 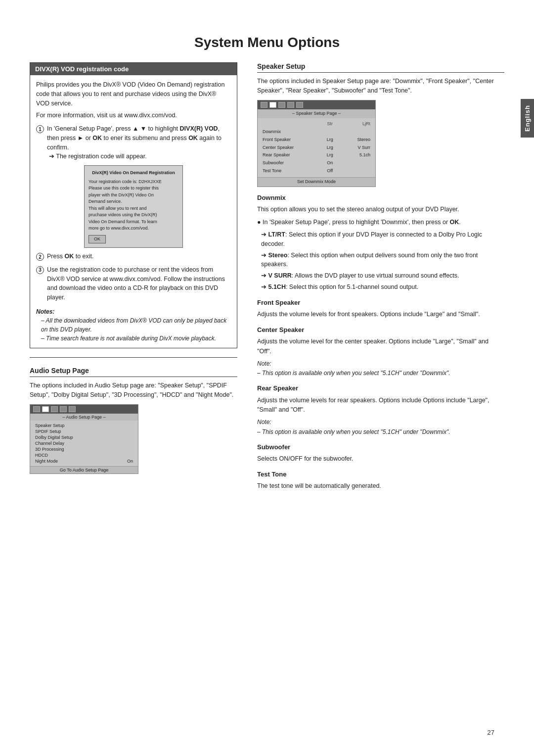 I want to click on step-3-text: Use the registration code to purchase or…, so click(x=139, y=284).